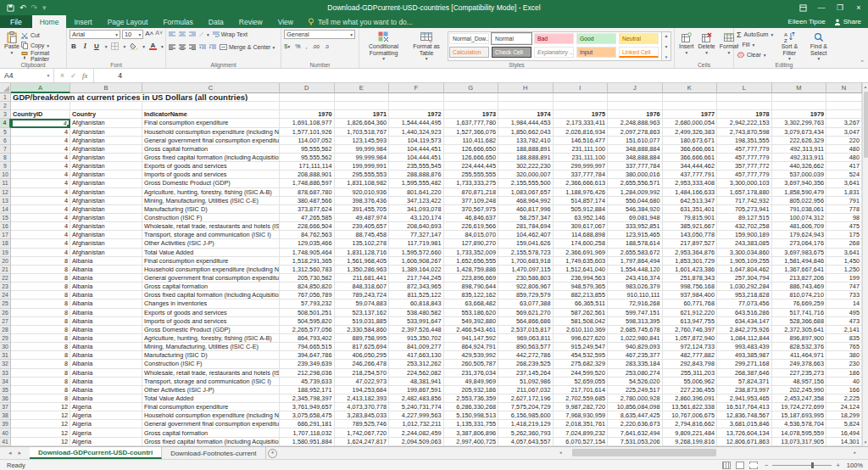  I want to click on cell-value: 537,000,039, so click(800, 175).